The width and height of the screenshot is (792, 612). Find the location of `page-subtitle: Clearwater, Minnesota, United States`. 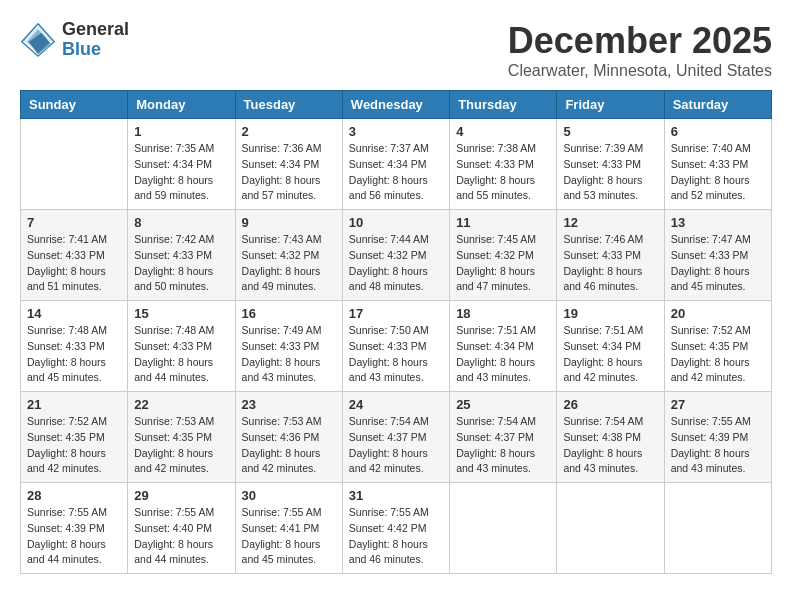

page-subtitle: Clearwater, Minnesota, United States is located at coordinates (640, 71).